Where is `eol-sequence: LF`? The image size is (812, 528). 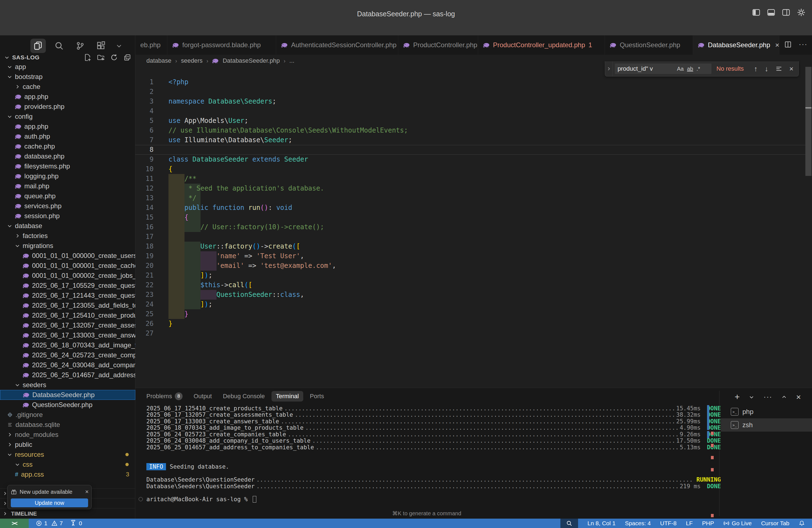 eol-sequence: LF is located at coordinates (690, 523).